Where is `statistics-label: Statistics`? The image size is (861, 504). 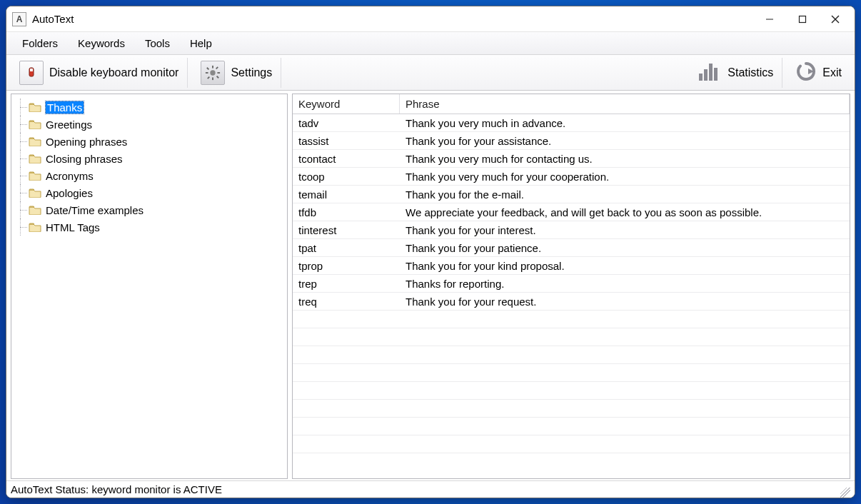
statistics-label: Statistics is located at coordinates (750, 73).